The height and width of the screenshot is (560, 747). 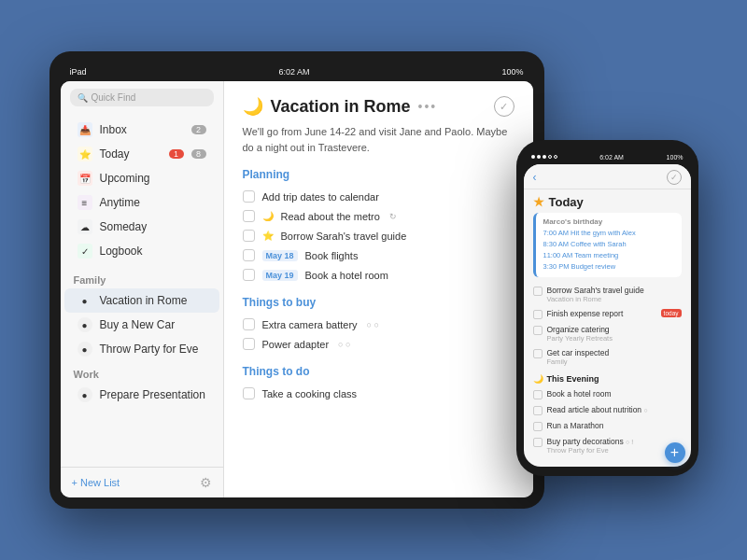 What do you see at coordinates (379, 175) in the screenshot?
I see `planning-section-title: Planning` at bounding box center [379, 175].